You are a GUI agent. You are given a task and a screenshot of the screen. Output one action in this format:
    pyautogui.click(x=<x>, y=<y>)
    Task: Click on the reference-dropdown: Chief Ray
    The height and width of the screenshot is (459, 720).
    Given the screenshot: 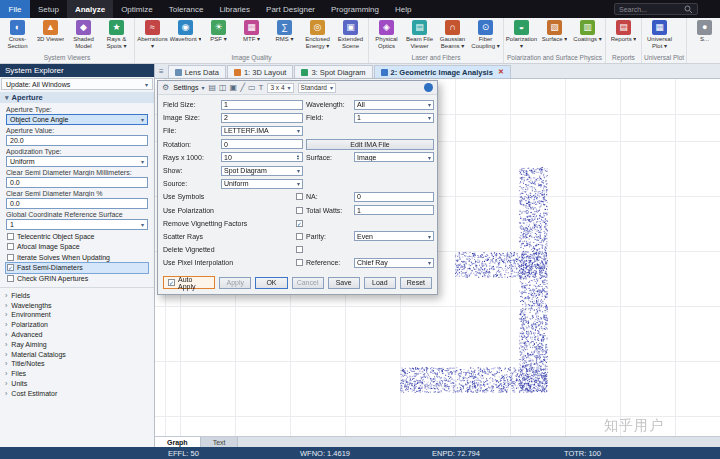 What is the action you would take?
    pyautogui.click(x=394, y=263)
    